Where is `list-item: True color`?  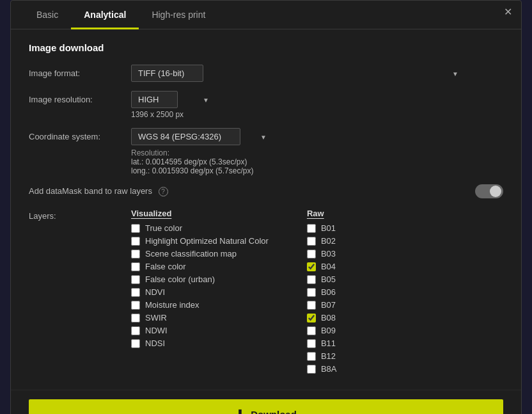 list-item: True color is located at coordinates (199, 228).